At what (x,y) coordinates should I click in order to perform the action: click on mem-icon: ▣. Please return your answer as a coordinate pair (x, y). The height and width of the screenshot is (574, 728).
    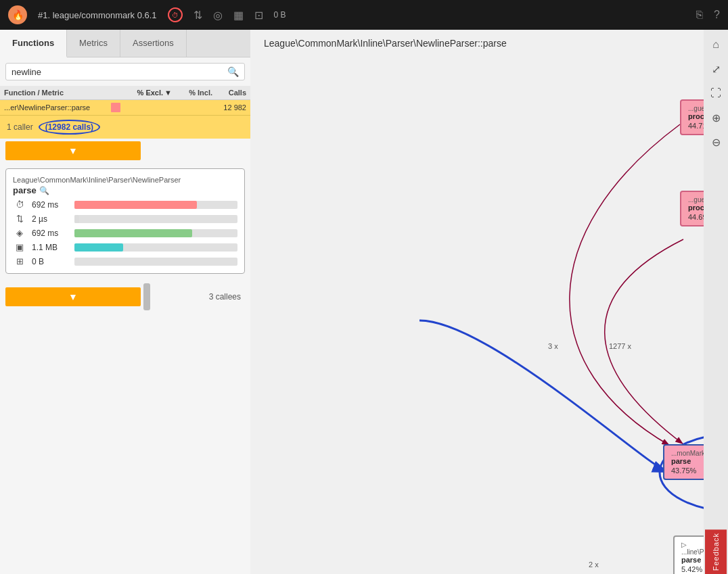
    Looking at the image, I should click on (20, 247).